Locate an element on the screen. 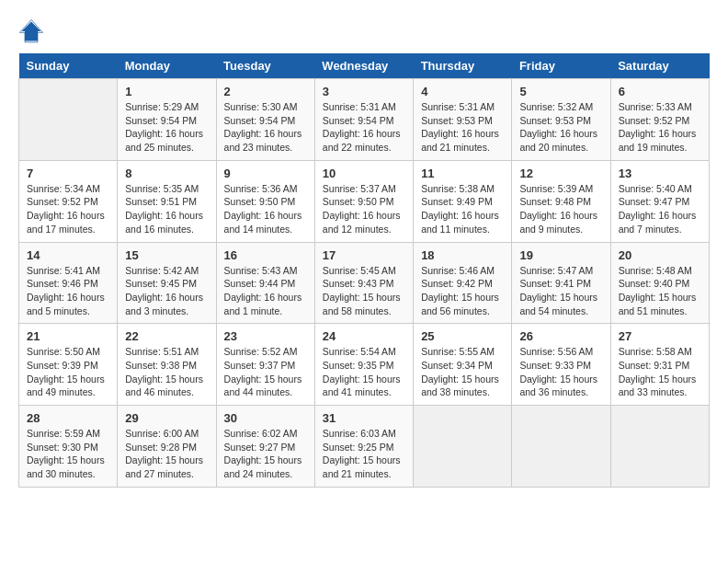 The height and width of the screenshot is (563, 728). day-number: 30 is located at coordinates (266, 418).